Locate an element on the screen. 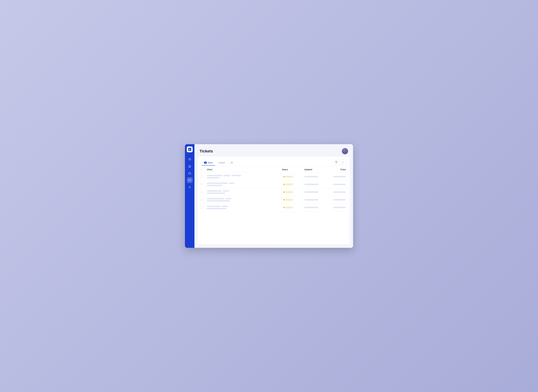  tab-closed-label: Closed is located at coordinates (222, 163).